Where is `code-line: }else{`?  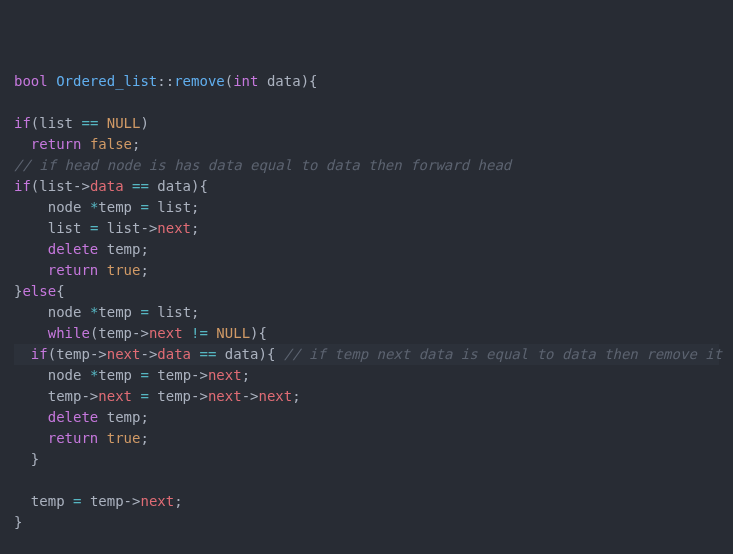 code-line: }else{ is located at coordinates (40, 291).